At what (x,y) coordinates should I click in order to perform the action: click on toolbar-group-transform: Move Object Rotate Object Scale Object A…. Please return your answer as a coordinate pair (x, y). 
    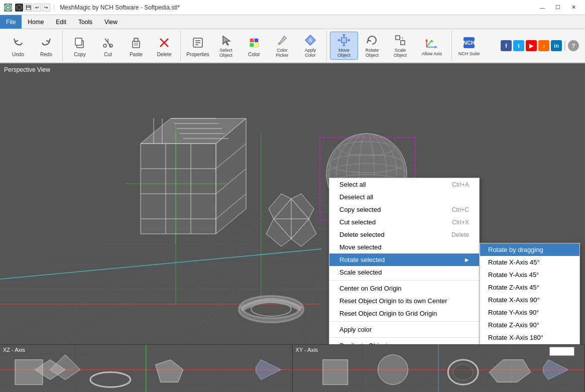
    Looking at the image, I should click on (390, 46).